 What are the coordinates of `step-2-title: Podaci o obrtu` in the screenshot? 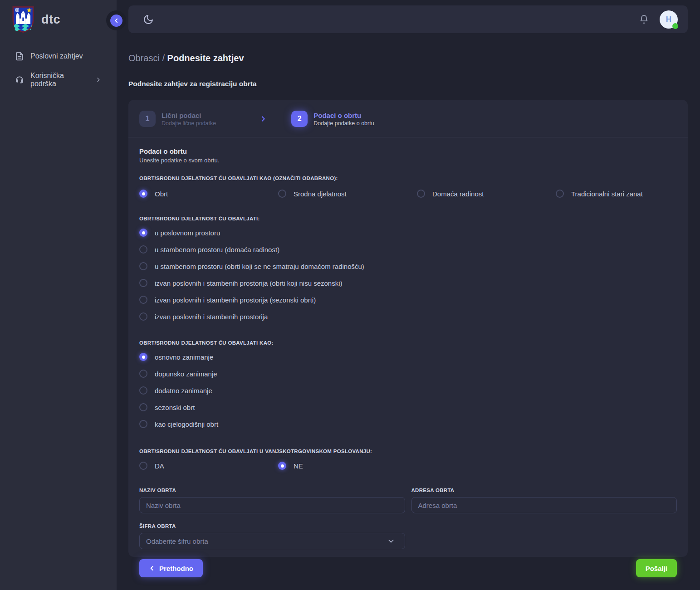 It's located at (344, 115).